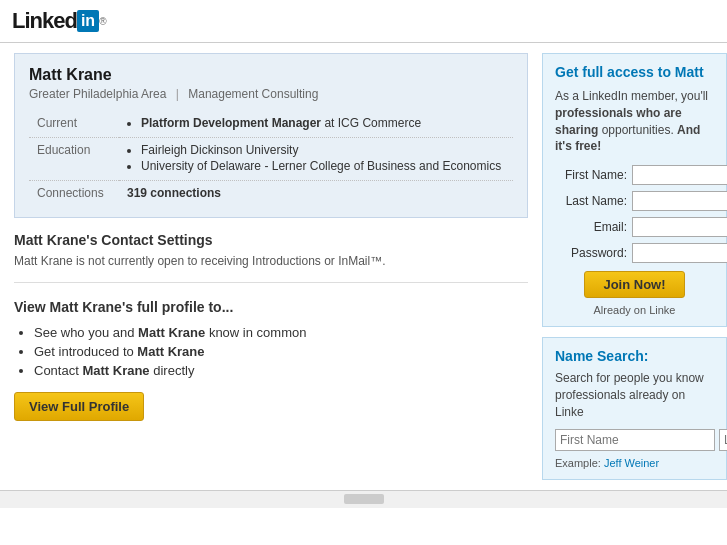  I want to click on email-row: Email:, so click(634, 227).